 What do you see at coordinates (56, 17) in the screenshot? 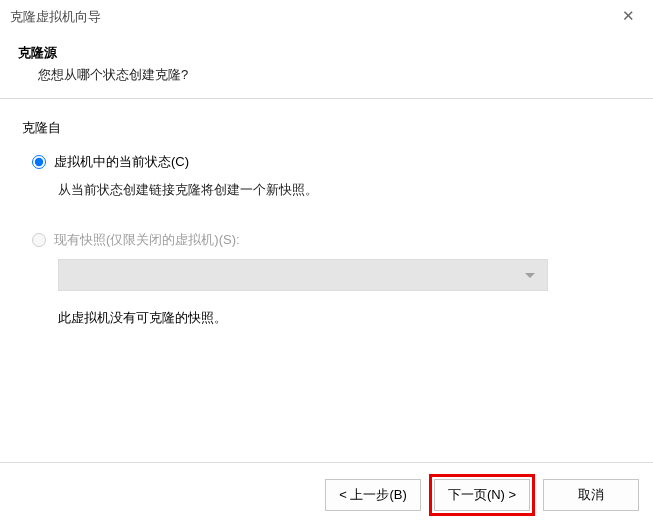
I see `window-title: 克隆虚拟机向导` at bounding box center [56, 17].